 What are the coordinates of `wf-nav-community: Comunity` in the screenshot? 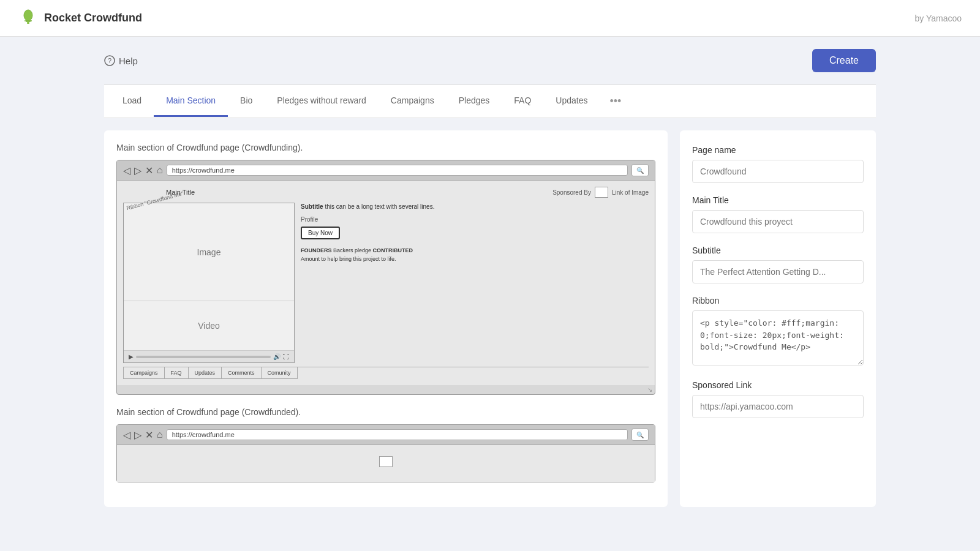 It's located at (279, 373).